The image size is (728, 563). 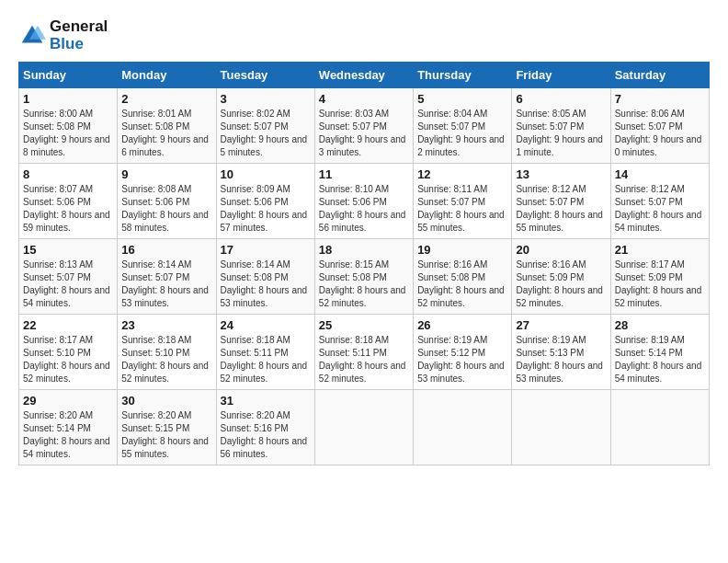 What do you see at coordinates (68, 250) in the screenshot?
I see `day-number: 15` at bounding box center [68, 250].